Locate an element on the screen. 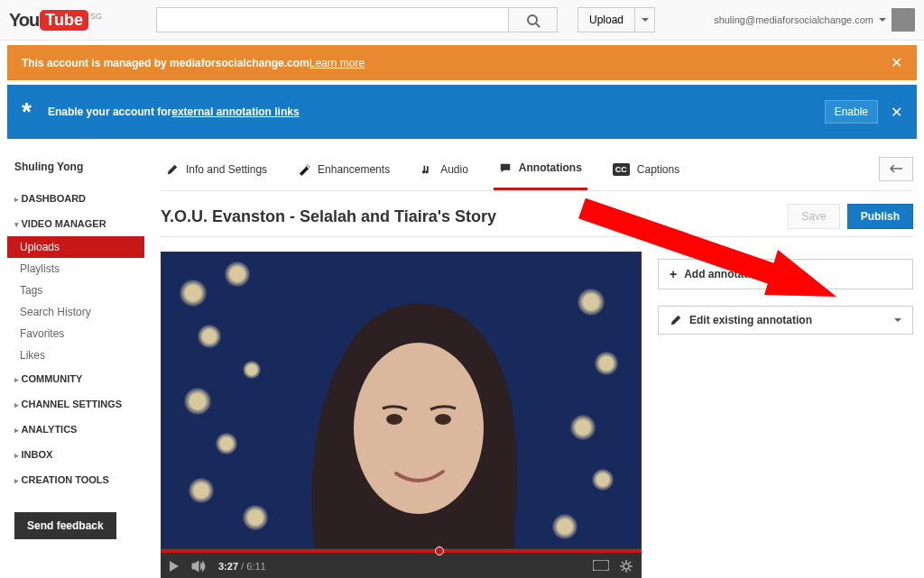 The width and height of the screenshot is (924, 578). enable-button: Enable is located at coordinates (852, 112).